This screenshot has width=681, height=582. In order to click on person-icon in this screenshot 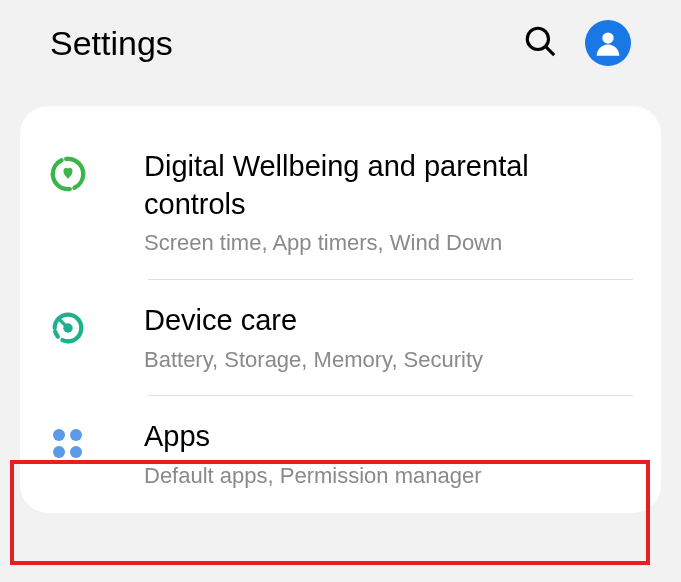, I will do `click(608, 43)`.